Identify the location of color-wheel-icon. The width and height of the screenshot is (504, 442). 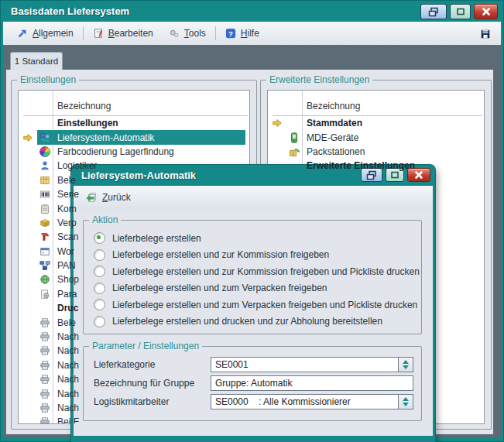
(45, 152).